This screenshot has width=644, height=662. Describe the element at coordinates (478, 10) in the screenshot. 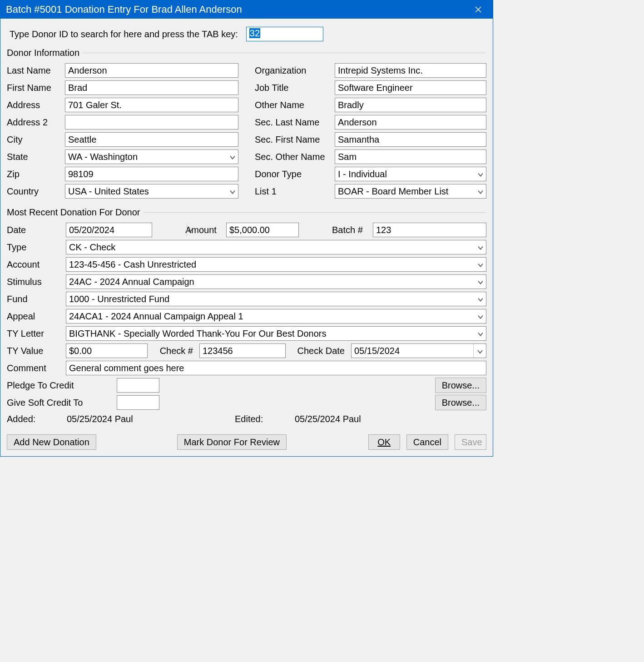

I see `close-icon` at that location.